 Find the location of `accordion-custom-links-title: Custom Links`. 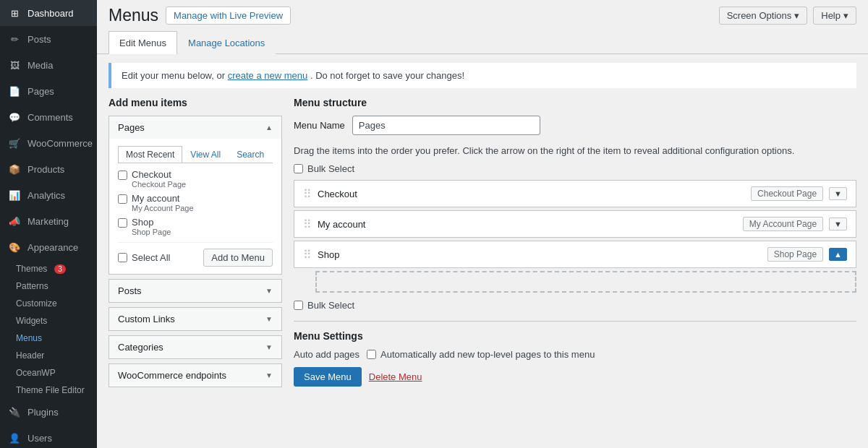

accordion-custom-links-title: Custom Links is located at coordinates (146, 319).